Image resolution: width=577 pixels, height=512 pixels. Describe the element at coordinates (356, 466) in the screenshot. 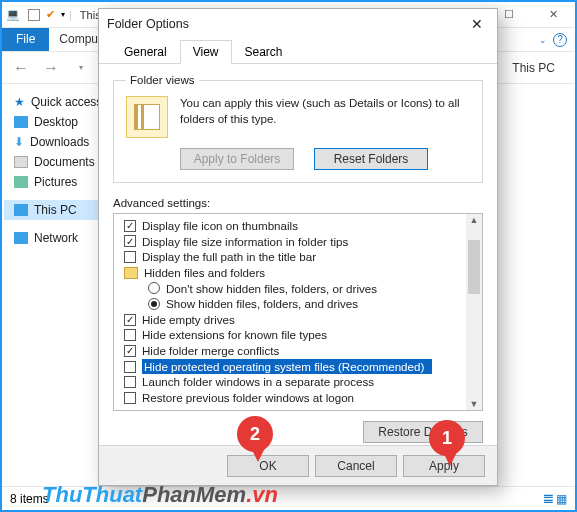

I see `cancel-button: Cancel` at that location.